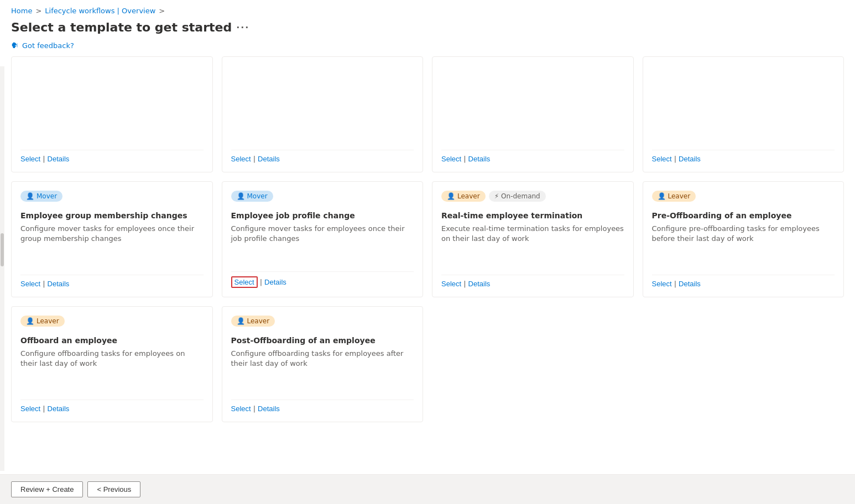 This screenshot has width=855, height=504. Describe the element at coordinates (112, 359) in the screenshot. I see `card-9-desc: Configure offboarding tasks for employee…` at that location.